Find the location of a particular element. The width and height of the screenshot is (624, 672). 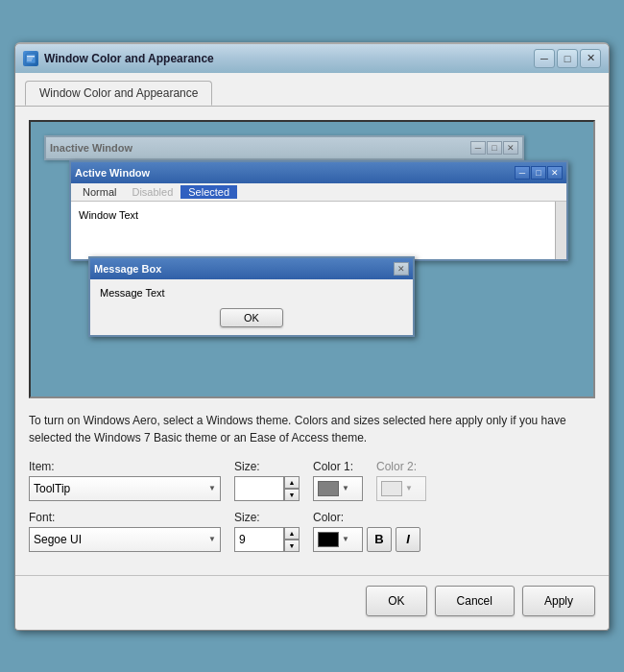

active-content: Window Text is located at coordinates (319, 230).